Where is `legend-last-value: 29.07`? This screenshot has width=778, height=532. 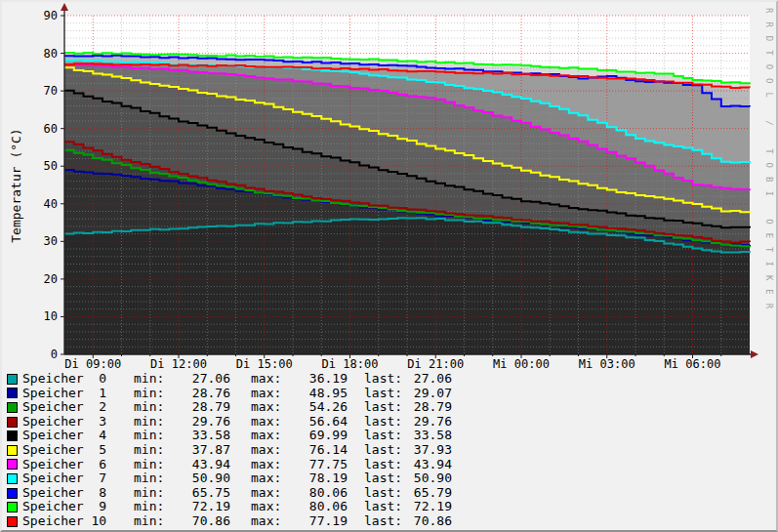 legend-last-value: 29.07 is located at coordinates (428, 394).